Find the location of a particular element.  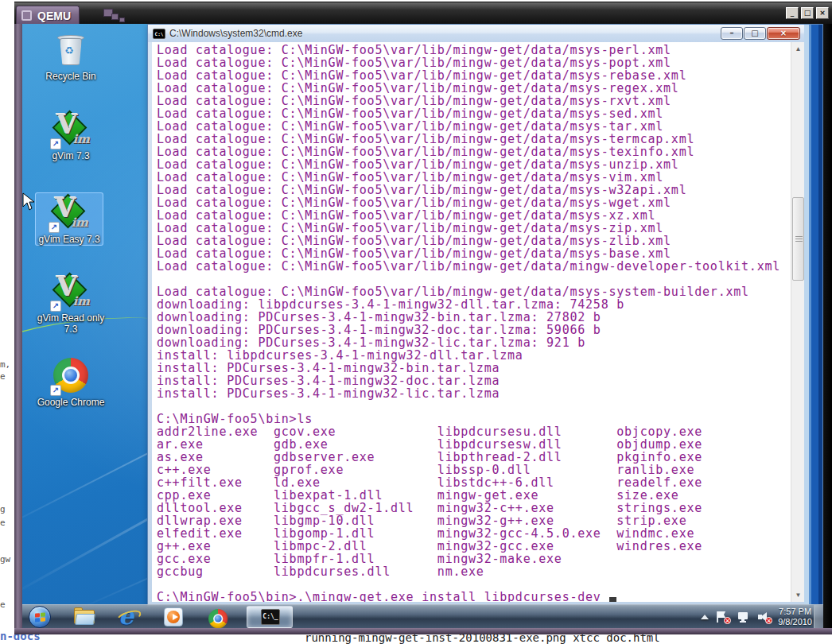

cmd-window-border is located at coordinates (813, 315).